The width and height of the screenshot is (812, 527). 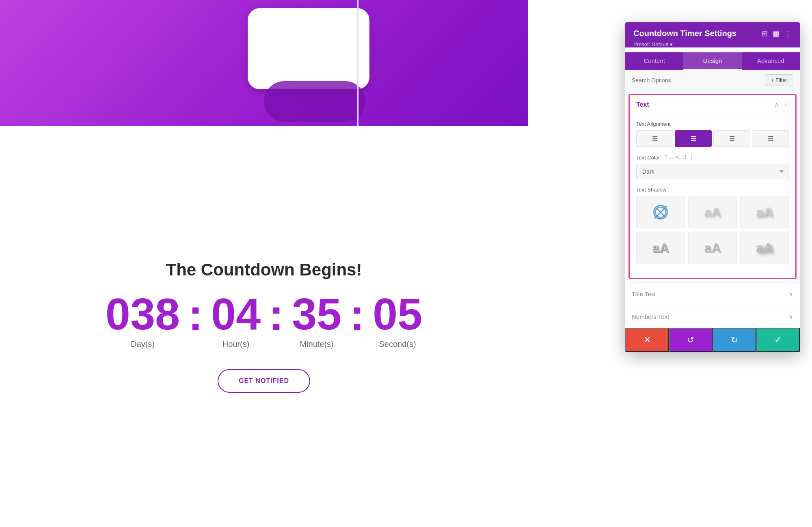 I want to click on timer-unit-seconds: 05 Second(s), so click(x=397, y=321).